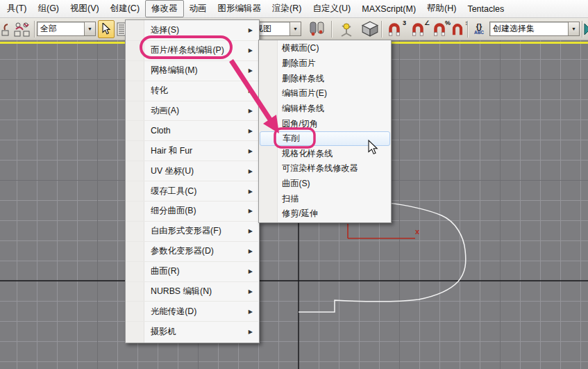 The height and width of the screenshot is (369, 588). I want to click on named-selection-set-value: 创建选择集, so click(529, 29).